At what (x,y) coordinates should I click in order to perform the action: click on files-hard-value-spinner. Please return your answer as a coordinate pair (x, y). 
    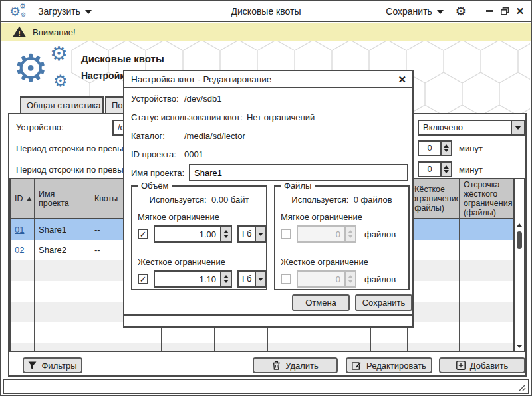
    Looking at the image, I should click on (327, 279).